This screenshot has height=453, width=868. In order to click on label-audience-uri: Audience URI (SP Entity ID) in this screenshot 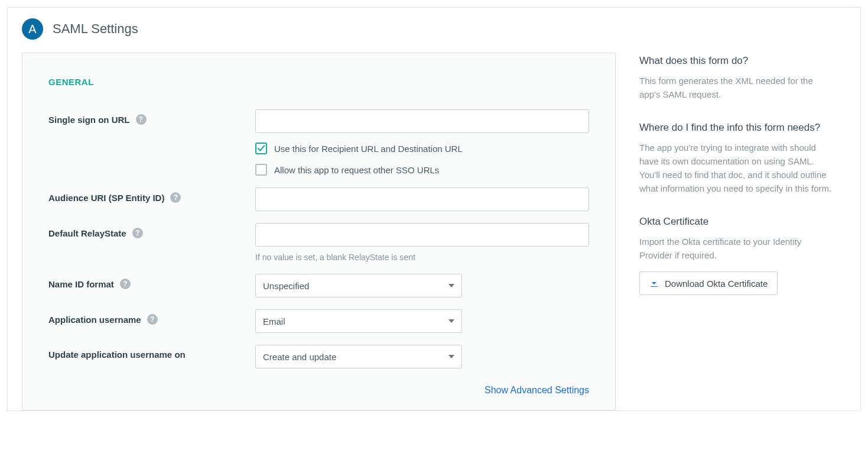, I will do `click(106, 198)`.